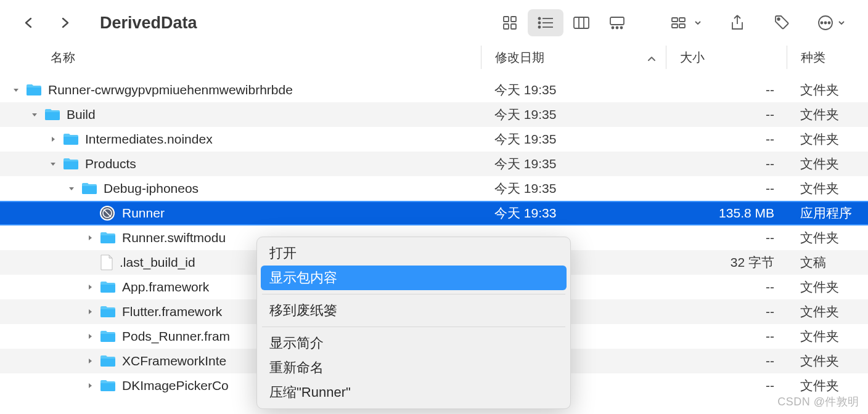  Describe the element at coordinates (573, 213) in the screenshot. I see `file-date: 今天 19:33` at that location.